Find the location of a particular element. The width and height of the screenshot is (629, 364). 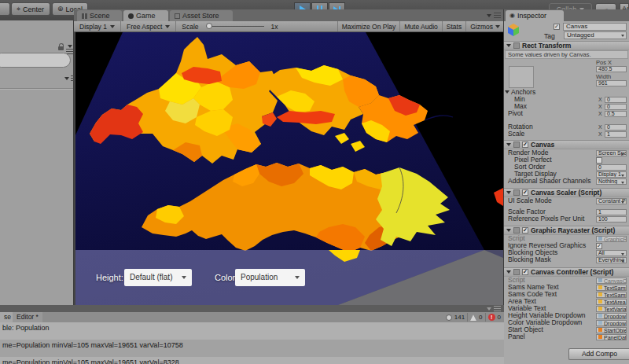

render-mode-dropdown: Screen Spac is located at coordinates (612, 153).